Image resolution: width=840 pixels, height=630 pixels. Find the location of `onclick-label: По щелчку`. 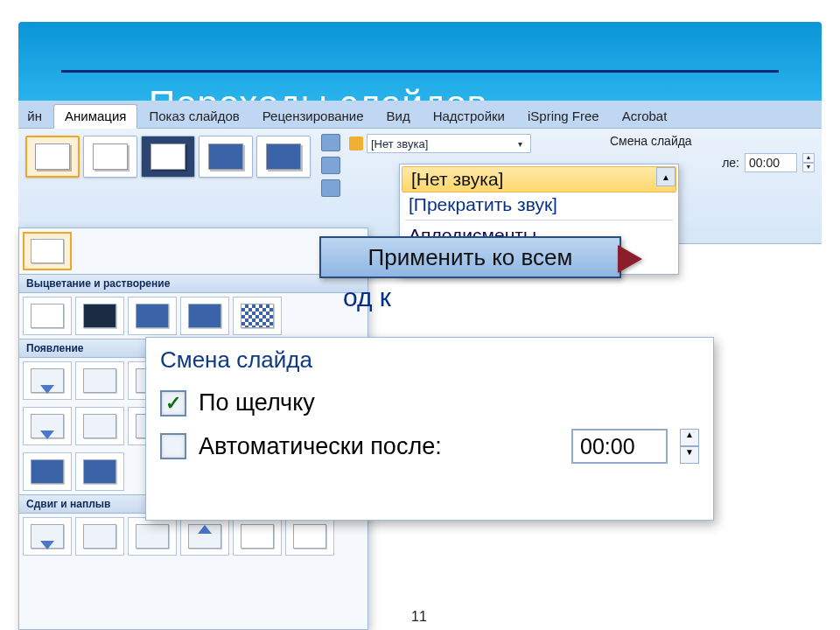

onclick-label: По щелчку is located at coordinates (257, 402).